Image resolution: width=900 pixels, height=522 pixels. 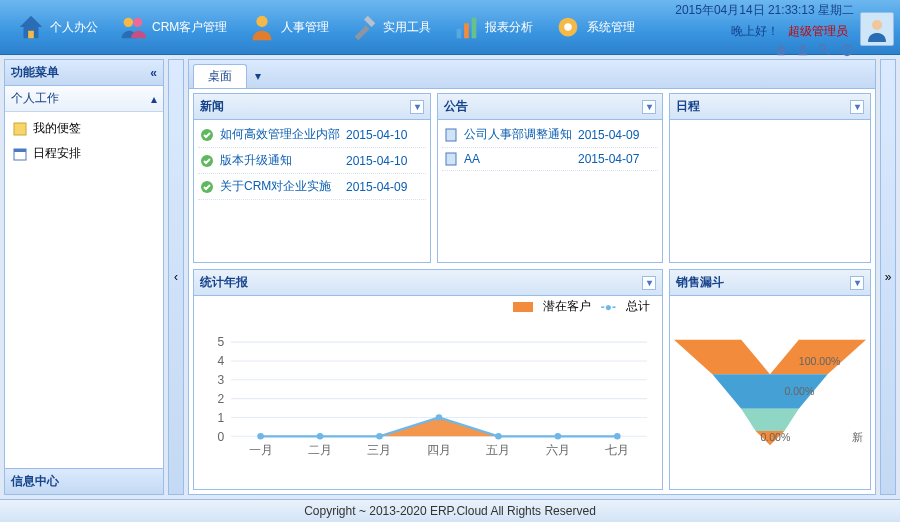 I want to click on panel-title: 公告, so click(x=456, y=106).